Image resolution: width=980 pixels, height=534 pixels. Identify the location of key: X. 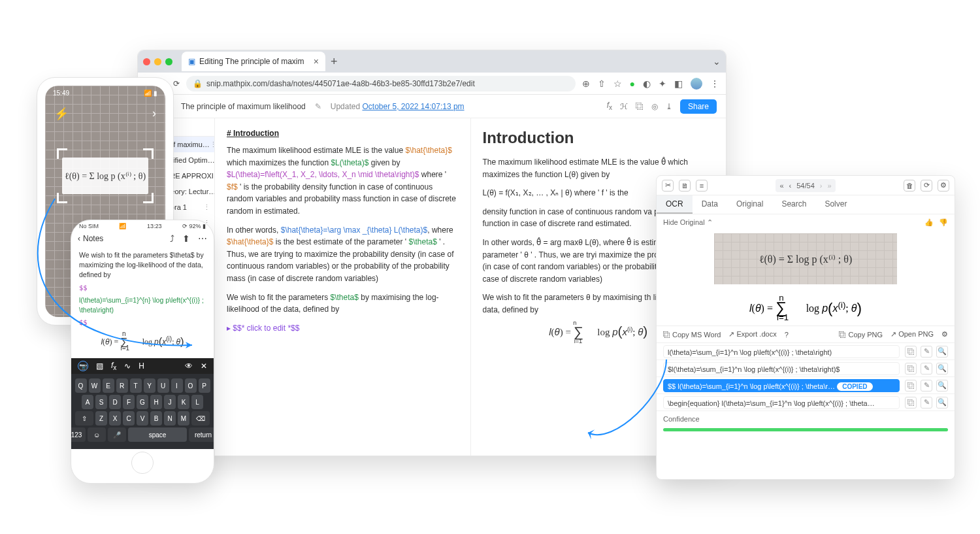
(115, 418).